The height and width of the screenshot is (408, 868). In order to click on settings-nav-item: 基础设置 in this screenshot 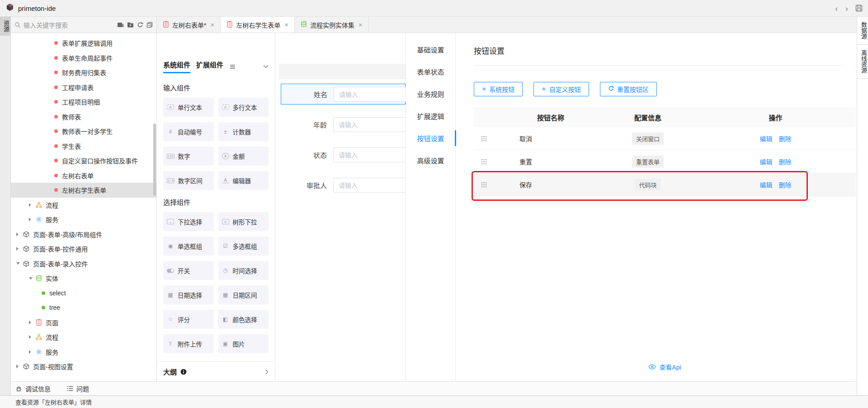, I will do `click(430, 50)`.